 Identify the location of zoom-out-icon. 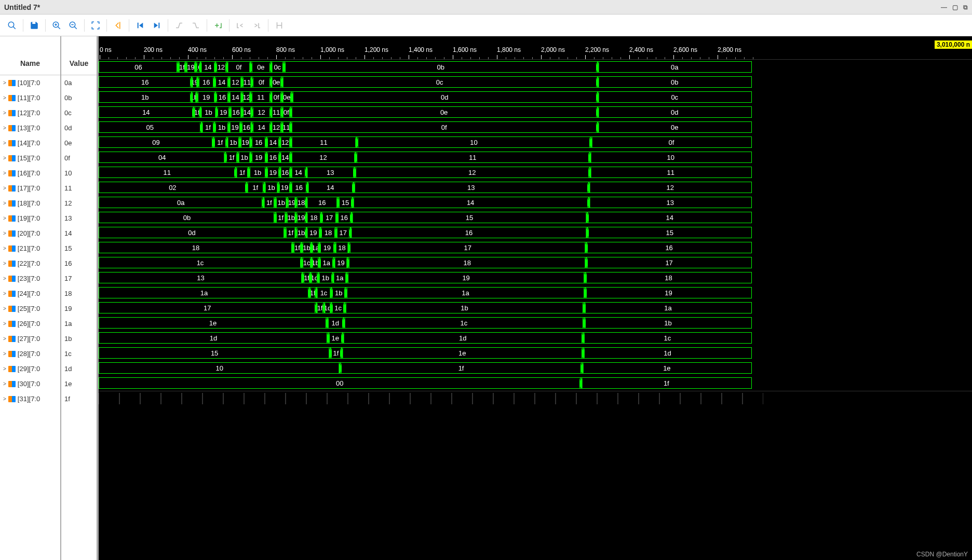
(73, 25).